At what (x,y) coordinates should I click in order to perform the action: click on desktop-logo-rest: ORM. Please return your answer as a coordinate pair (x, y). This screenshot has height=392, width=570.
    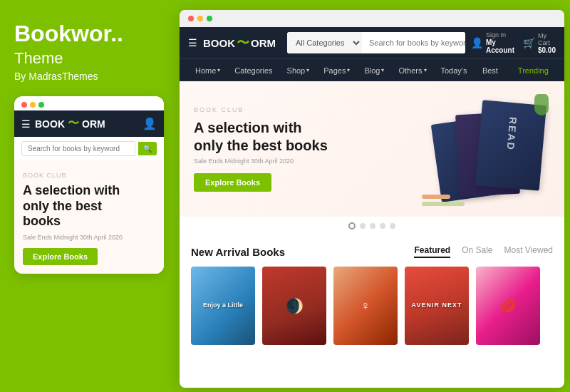
    Looking at the image, I should click on (264, 43).